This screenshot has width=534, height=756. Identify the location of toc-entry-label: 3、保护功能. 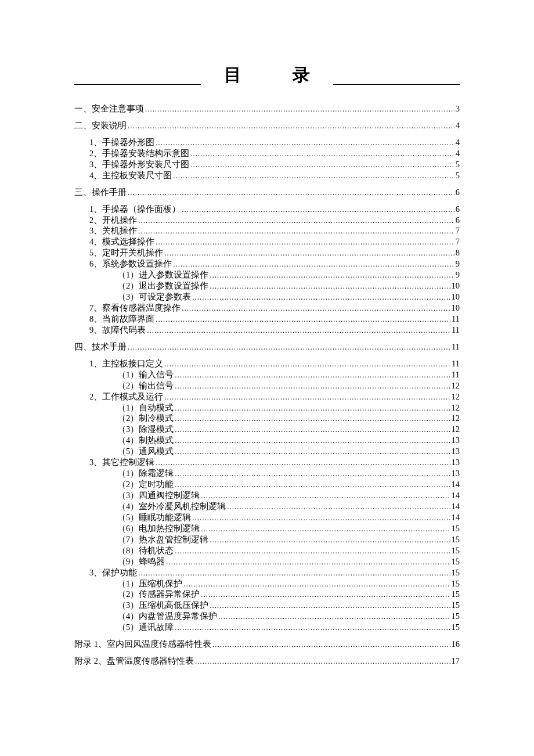
(113, 573).